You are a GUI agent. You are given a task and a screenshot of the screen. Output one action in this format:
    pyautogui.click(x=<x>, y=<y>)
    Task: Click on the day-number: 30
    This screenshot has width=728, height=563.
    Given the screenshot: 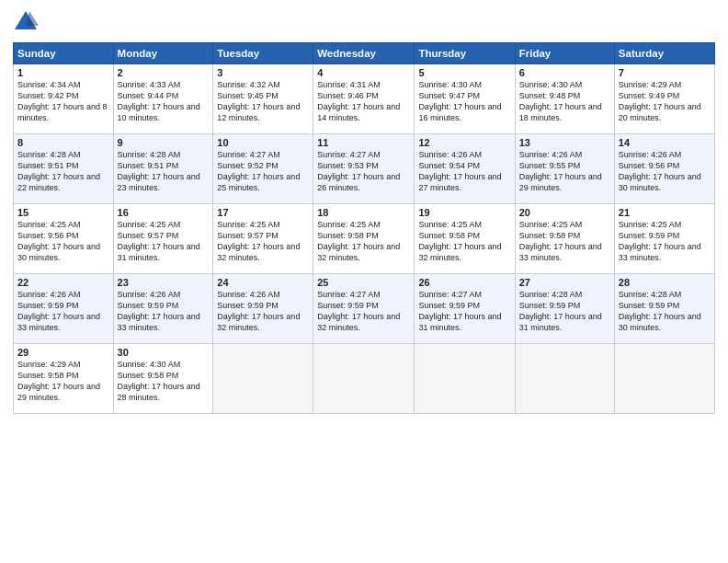 What is the action you would take?
    pyautogui.click(x=164, y=352)
    